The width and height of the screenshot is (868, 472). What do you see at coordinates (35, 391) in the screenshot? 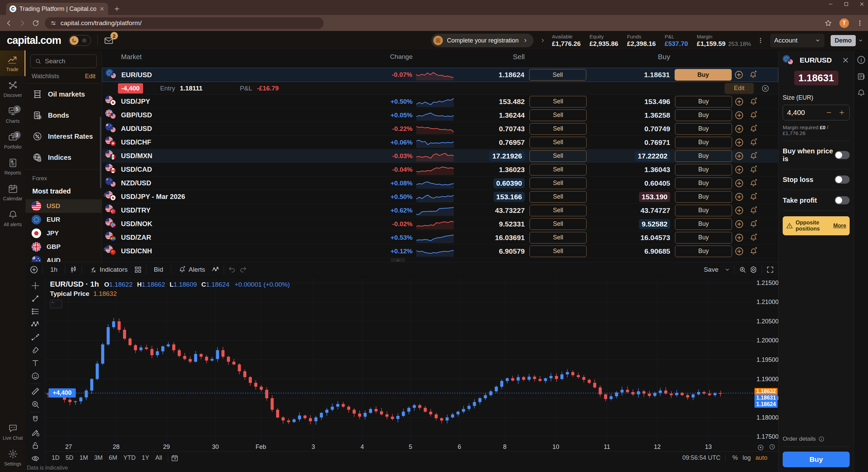
I see `draw-tool-ruler` at bounding box center [35, 391].